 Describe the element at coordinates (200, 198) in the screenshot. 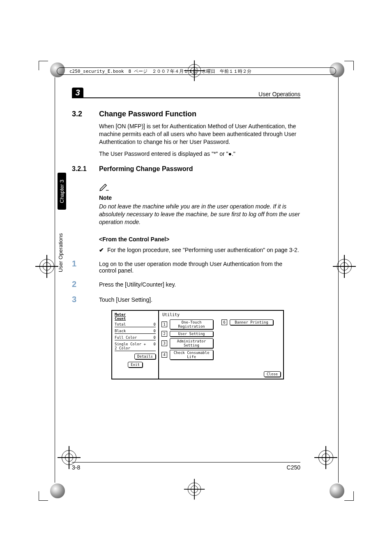

I see `note-label: Note` at that location.